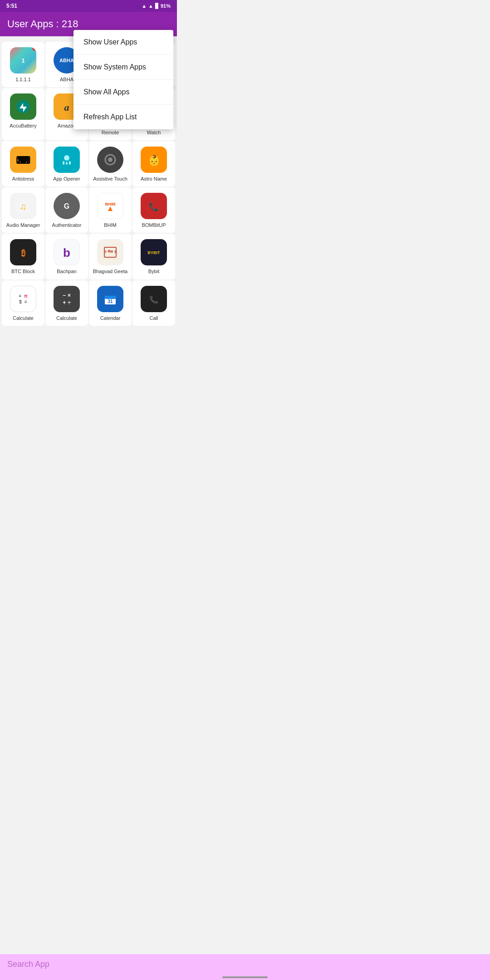  I want to click on app-name-bhim: BHIM, so click(110, 225).